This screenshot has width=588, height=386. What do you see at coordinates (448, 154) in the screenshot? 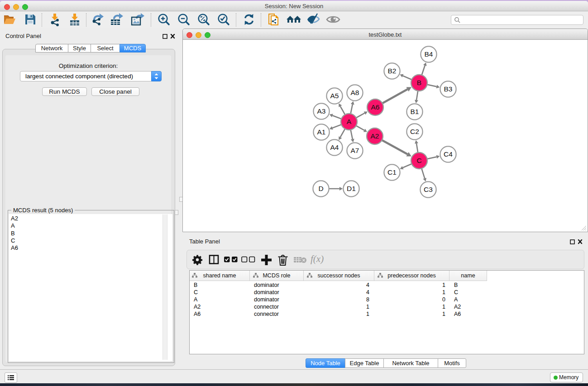
I see `svg-text: C4` at bounding box center [448, 154].